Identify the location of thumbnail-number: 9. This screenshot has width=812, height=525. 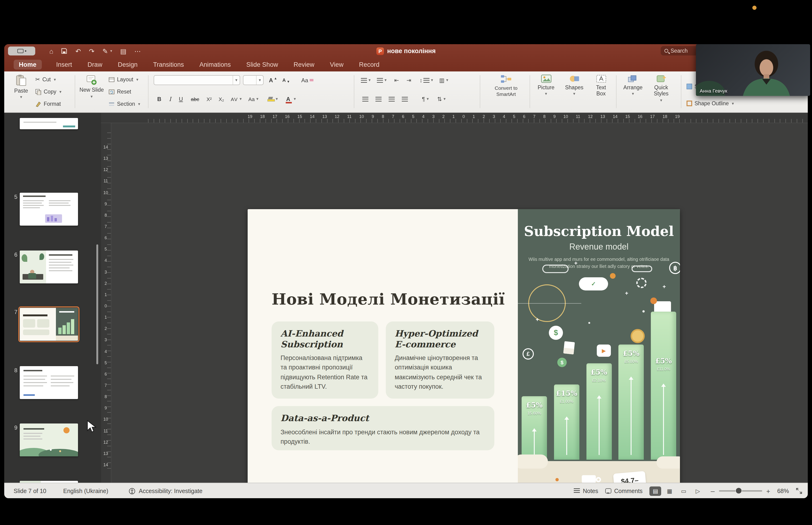
(12, 427).